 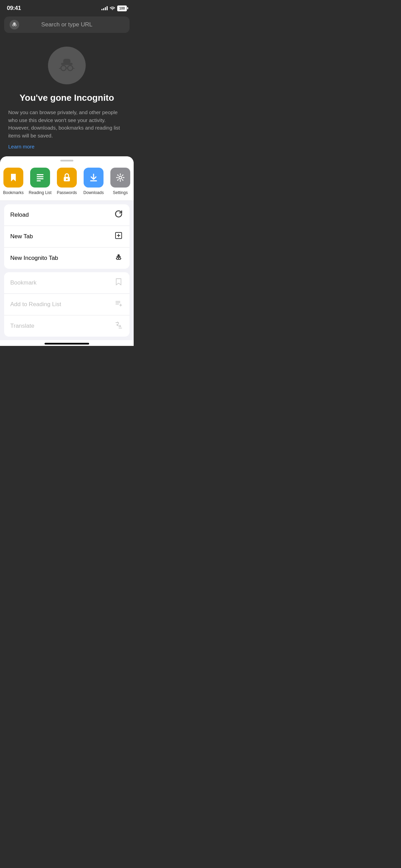 What do you see at coordinates (67, 237) in the screenshot?
I see `menu-section-1: Reload New Tab New Incognito Tab` at bounding box center [67, 237].